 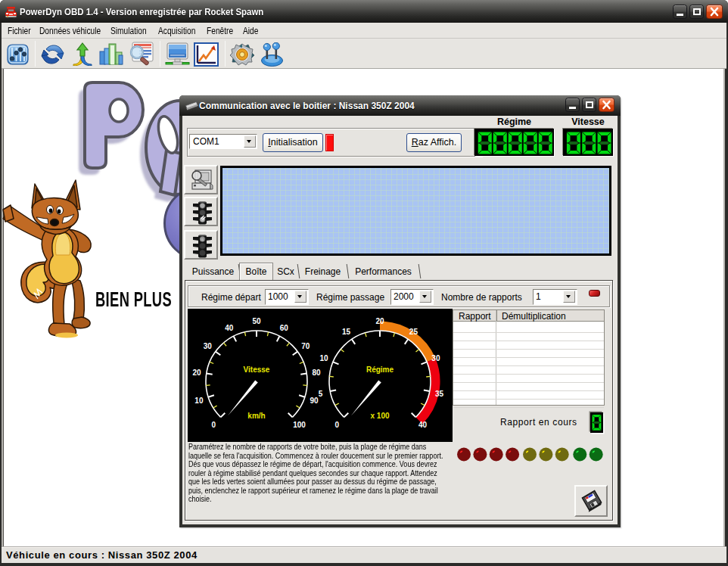 I want to click on svg-text: Vitesse, so click(x=257, y=369).